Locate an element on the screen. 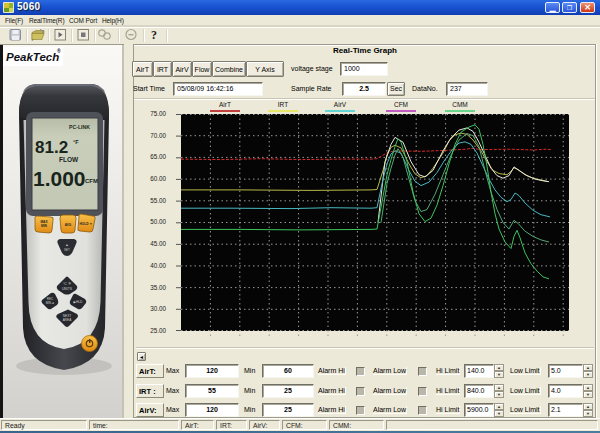 The height and width of the screenshot is (433, 600). svg-text: 1.000 is located at coordinates (60, 178).